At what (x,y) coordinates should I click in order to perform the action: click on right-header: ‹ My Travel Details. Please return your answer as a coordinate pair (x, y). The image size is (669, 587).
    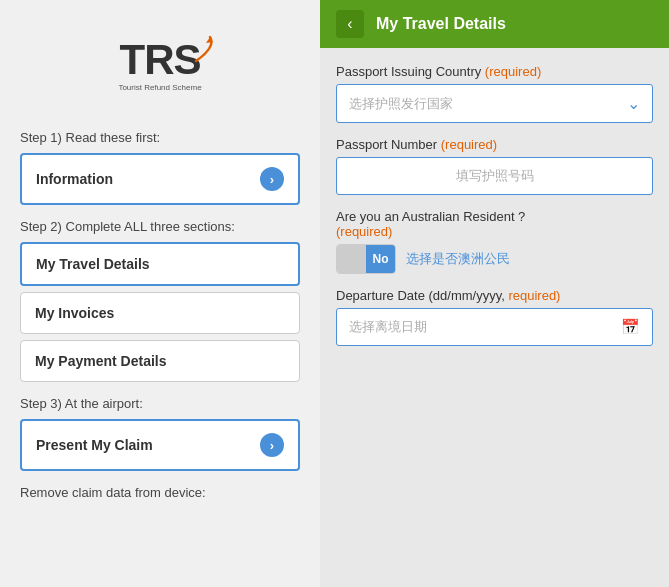
    Looking at the image, I should click on (494, 24).